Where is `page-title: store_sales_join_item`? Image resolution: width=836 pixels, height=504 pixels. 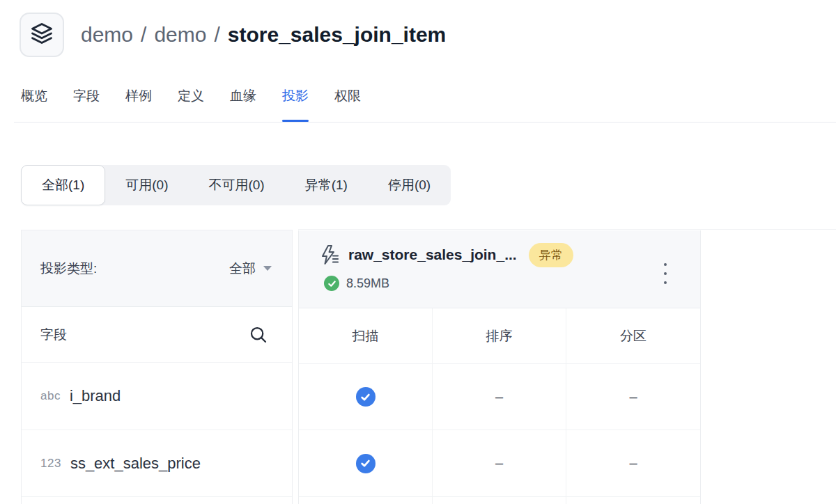
page-title: store_sales_join_item is located at coordinates (337, 35).